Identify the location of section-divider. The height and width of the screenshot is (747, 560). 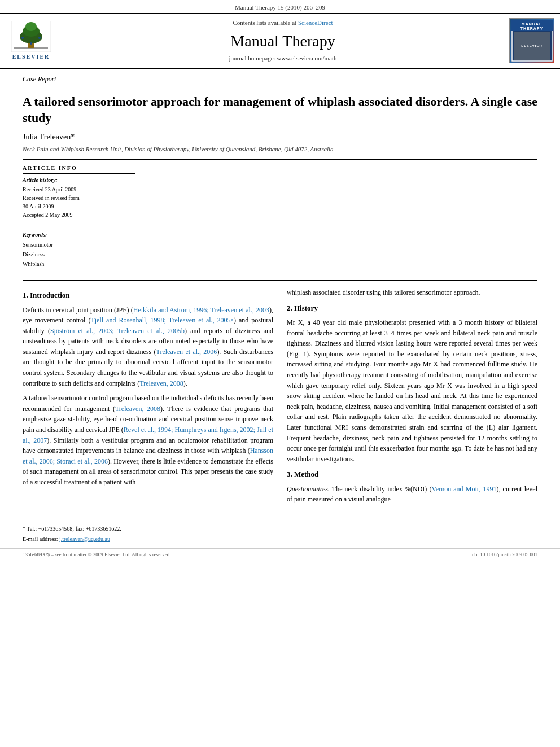
(280, 159).